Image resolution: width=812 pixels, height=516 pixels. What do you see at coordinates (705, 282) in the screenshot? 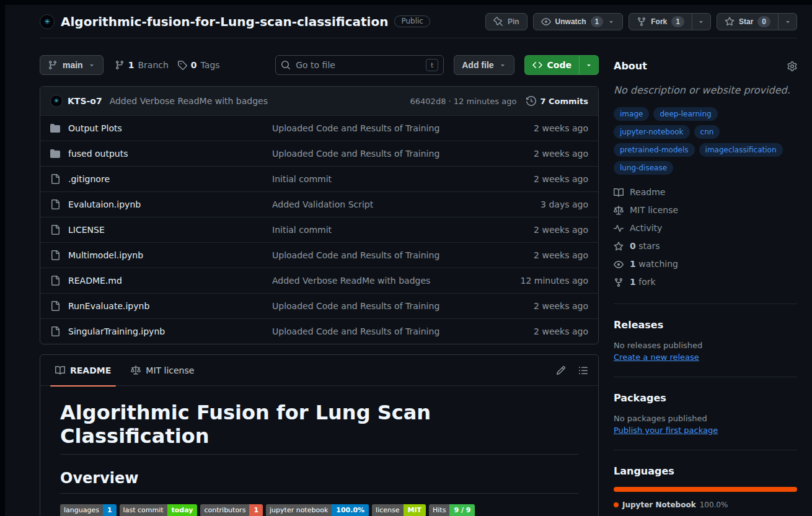
I see `forks-link: 1 fork` at bounding box center [705, 282].